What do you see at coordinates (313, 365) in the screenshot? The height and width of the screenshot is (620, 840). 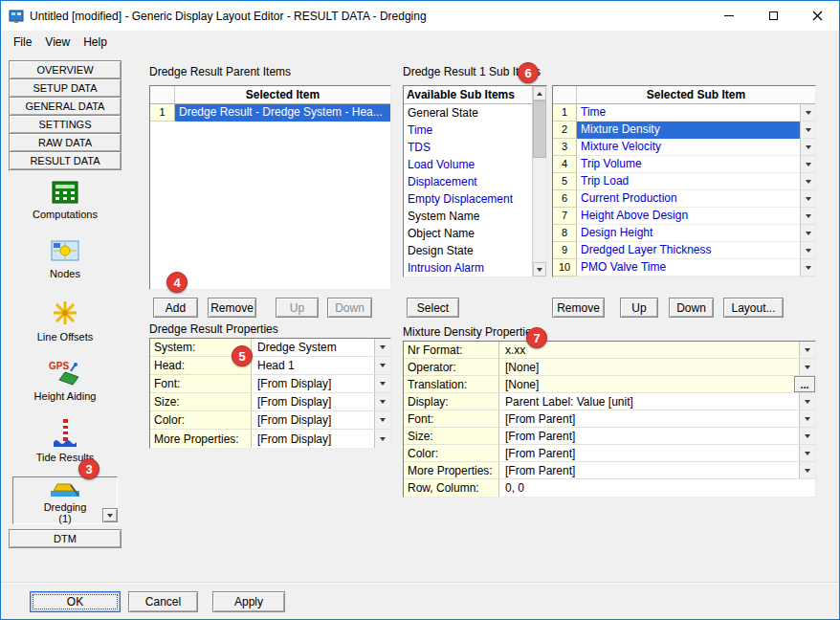 I see `property-value: Head 1` at bounding box center [313, 365].